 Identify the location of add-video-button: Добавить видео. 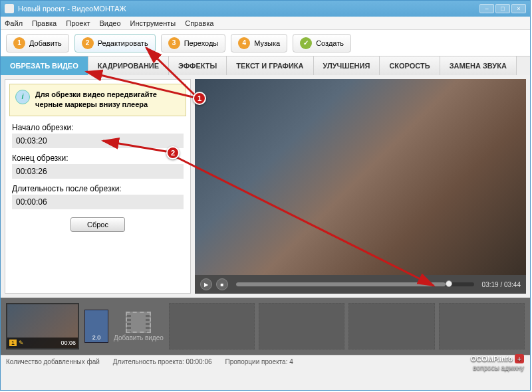
(138, 327).